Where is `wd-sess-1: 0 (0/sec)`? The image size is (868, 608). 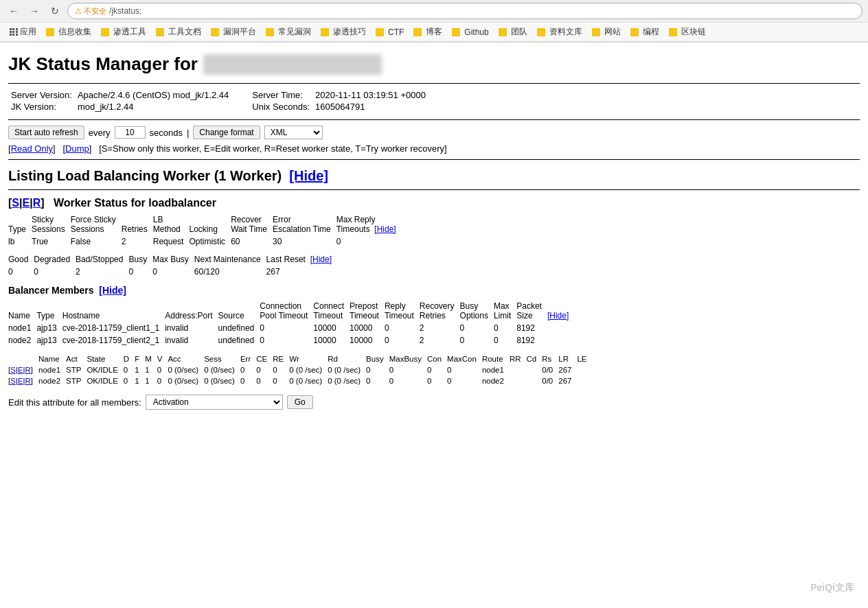 wd-sess-1: 0 (0/sec) is located at coordinates (222, 381).